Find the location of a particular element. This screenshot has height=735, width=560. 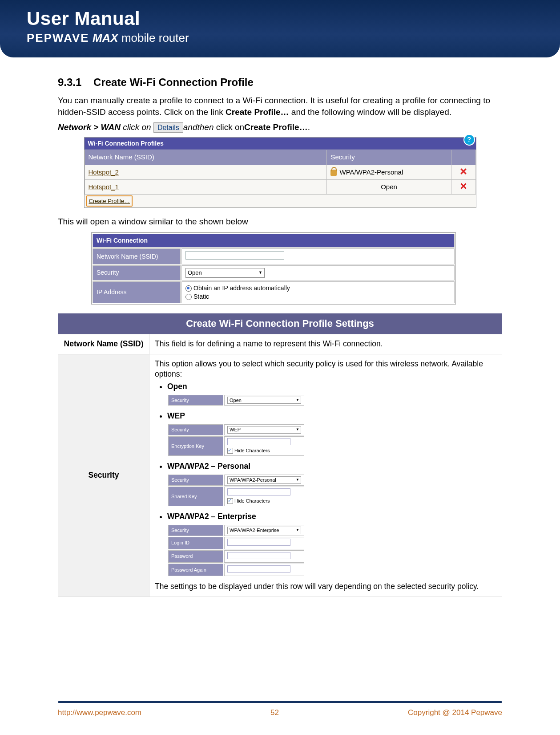

password-input is located at coordinates (259, 556).